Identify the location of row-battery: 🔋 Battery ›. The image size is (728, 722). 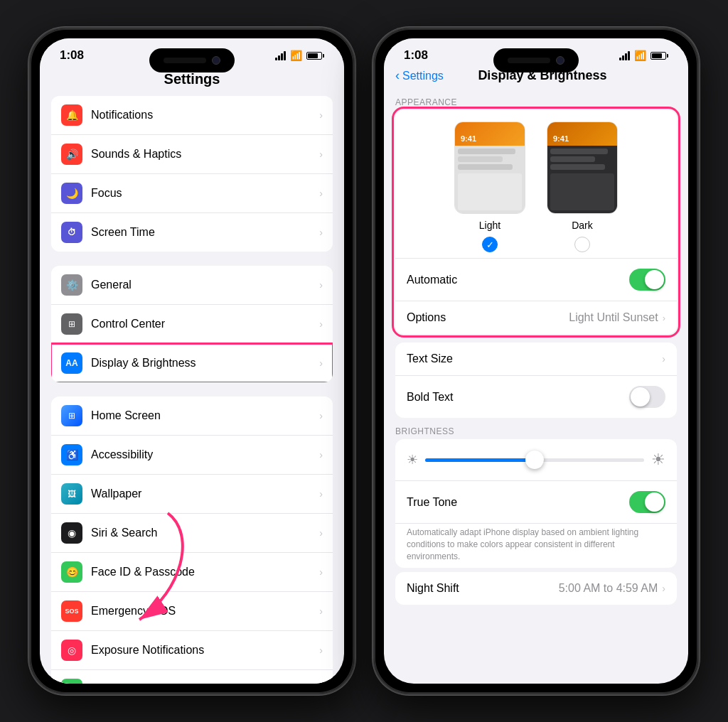
(192, 677).